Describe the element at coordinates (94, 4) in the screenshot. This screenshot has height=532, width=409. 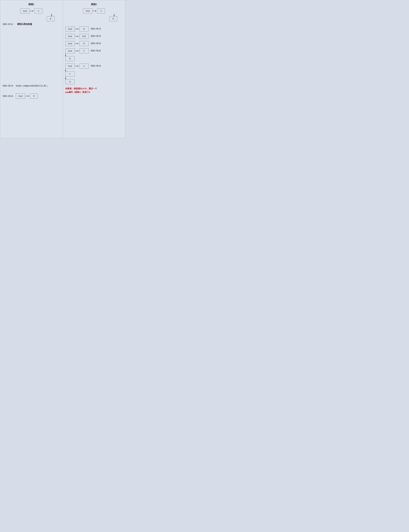
I see `right-panel-title: 线程2` at that location.